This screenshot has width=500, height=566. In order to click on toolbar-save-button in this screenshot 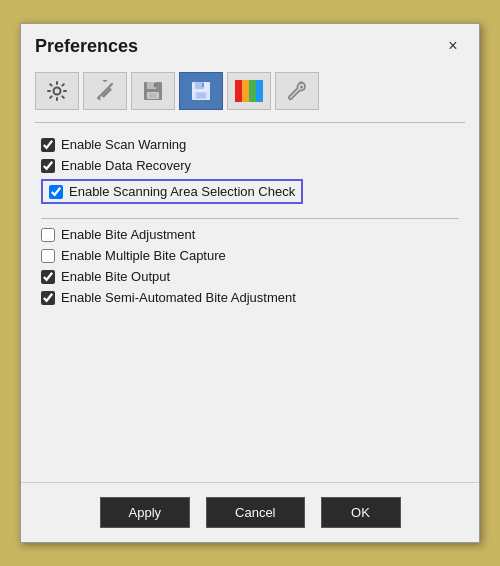, I will do `click(153, 91)`.